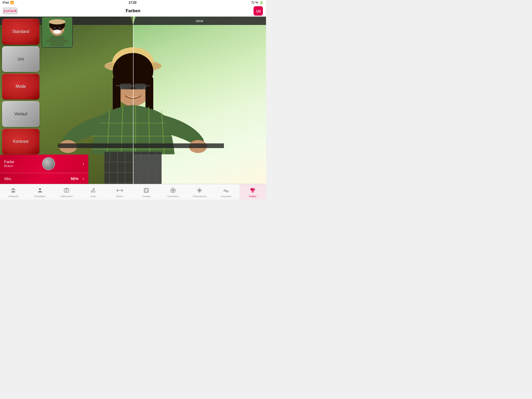 The width and height of the screenshot is (532, 399). What do you see at coordinates (257, 3) in the screenshot?
I see `status-right: 72 % 🔋` at bounding box center [257, 3].